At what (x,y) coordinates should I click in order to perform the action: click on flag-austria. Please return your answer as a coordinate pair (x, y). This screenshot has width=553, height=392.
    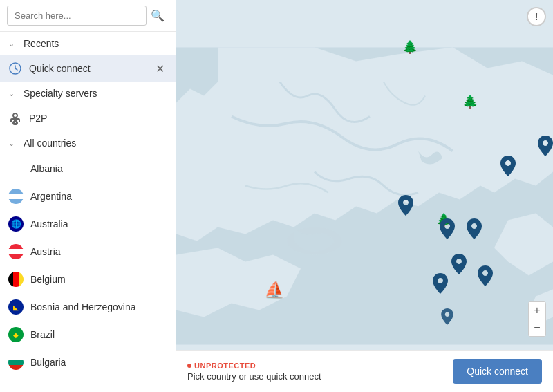
    Looking at the image, I should click on (16, 252).